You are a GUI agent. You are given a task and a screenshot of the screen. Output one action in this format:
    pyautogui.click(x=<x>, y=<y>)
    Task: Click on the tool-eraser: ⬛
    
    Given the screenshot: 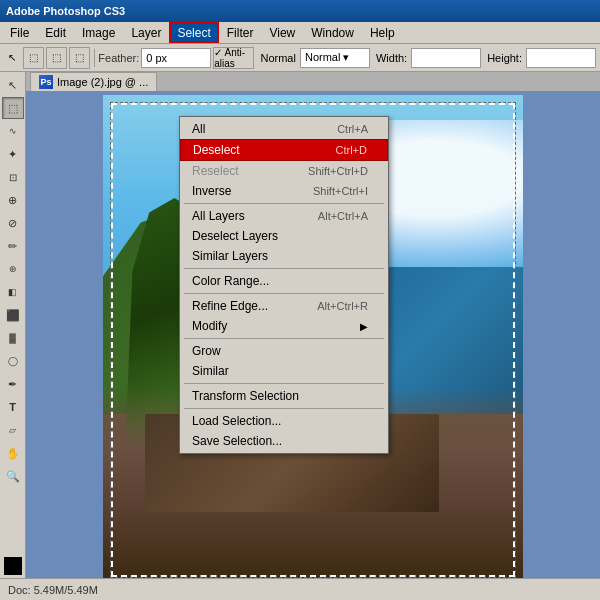 What is the action you would take?
    pyautogui.click(x=13, y=315)
    